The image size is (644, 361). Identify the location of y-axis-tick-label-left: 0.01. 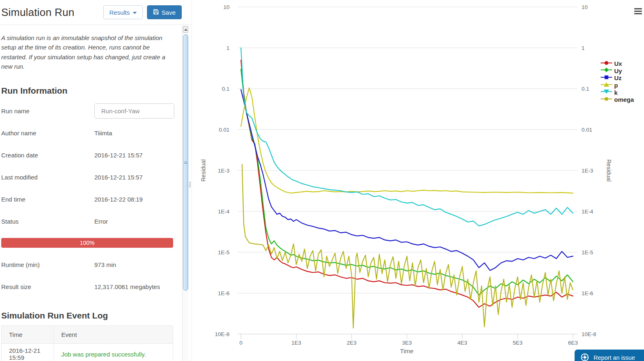
(224, 130).